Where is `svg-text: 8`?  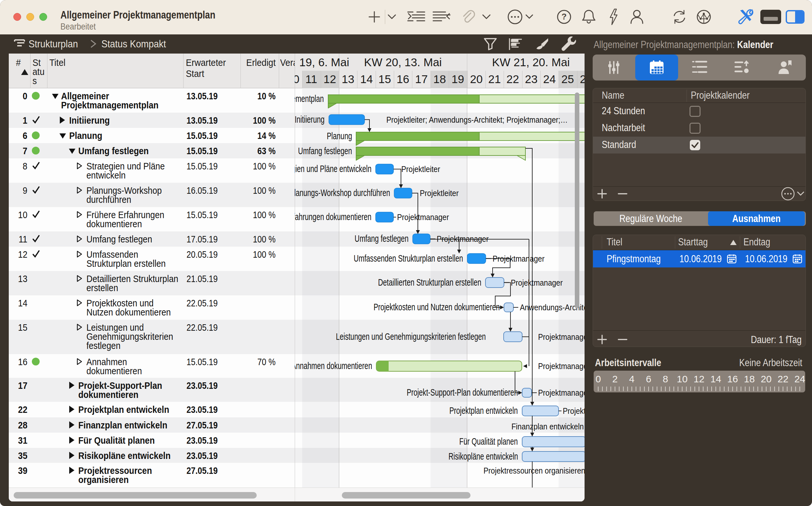 svg-text: 8 is located at coordinates (665, 379).